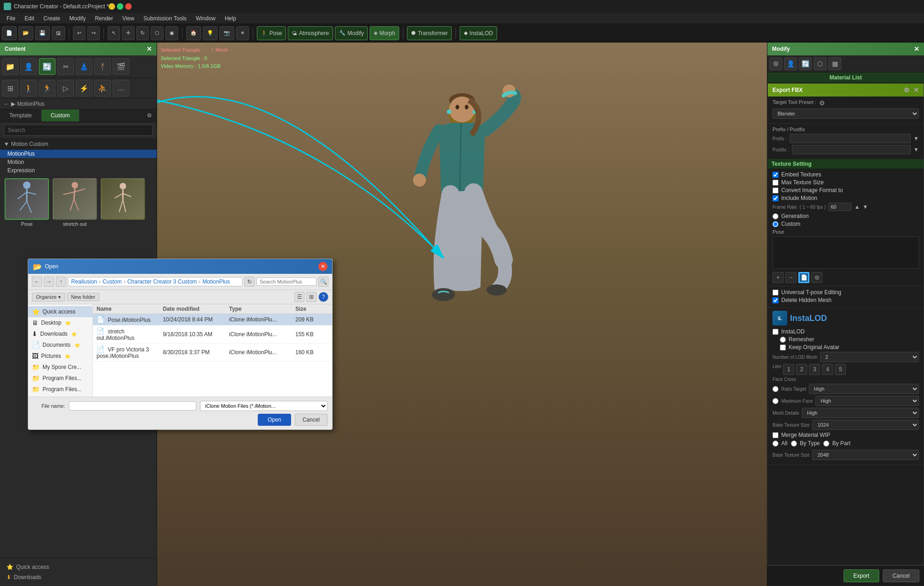 The image size is (924, 586). I want to click on menu-submission: Submission Tools, so click(165, 18).